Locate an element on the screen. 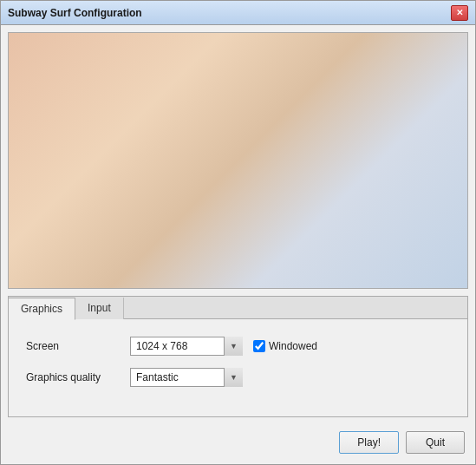 The width and height of the screenshot is (476, 465). title-bar: Subway Surf Configuration ✕ is located at coordinates (238, 13).